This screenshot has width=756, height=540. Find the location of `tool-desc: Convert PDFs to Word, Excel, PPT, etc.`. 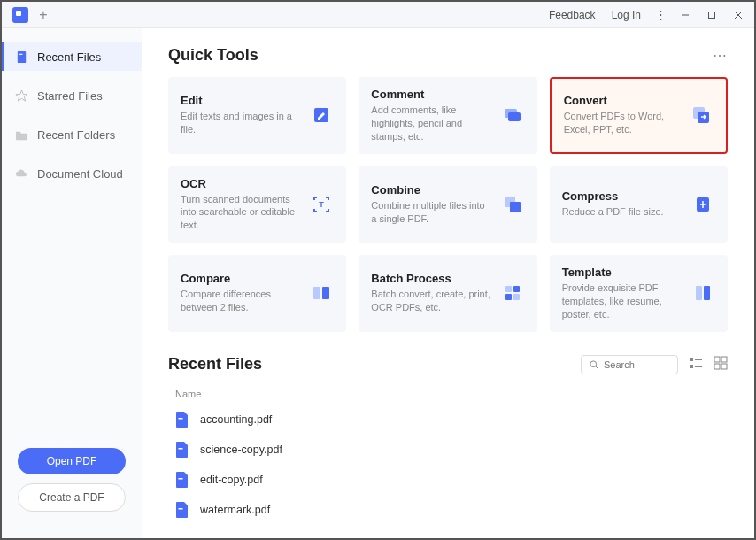

tool-desc: Convert PDFs to Word, Excel, PPT, etc. is located at coordinates (623, 123).